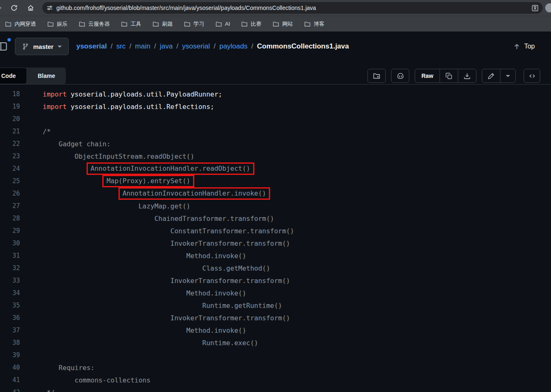  Describe the element at coordinates (276, 389) in the screenshot. I see `code-line: 42 */` at that location.